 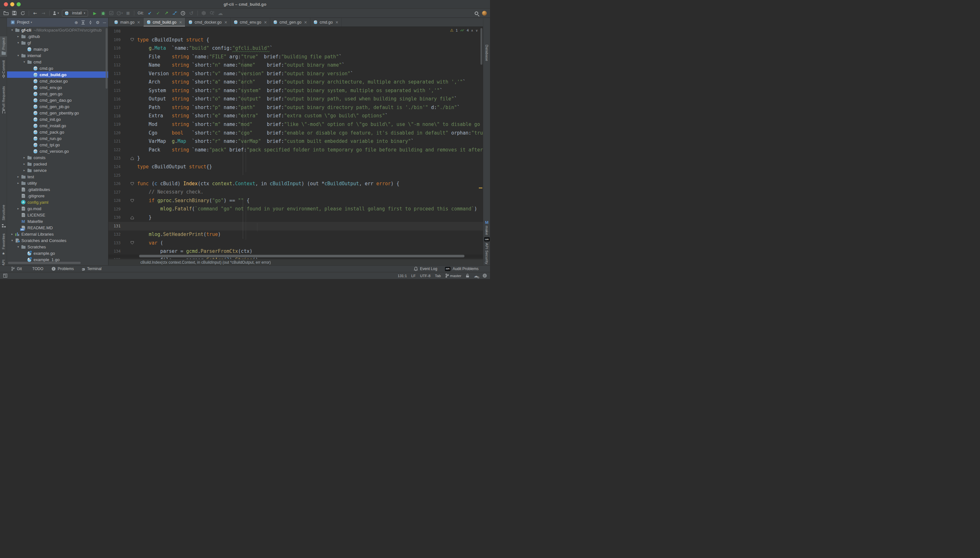 I want to click on tree-item-utility: ▸utility, so click(x=58, y=183).